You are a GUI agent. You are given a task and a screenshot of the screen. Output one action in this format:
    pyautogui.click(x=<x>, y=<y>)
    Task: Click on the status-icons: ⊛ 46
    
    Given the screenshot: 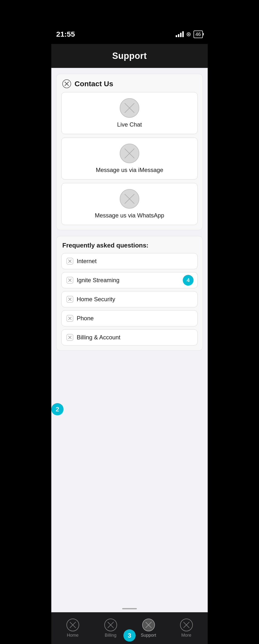 What is the action you would take?
    pyautogui.click(x=189, y=34)
    